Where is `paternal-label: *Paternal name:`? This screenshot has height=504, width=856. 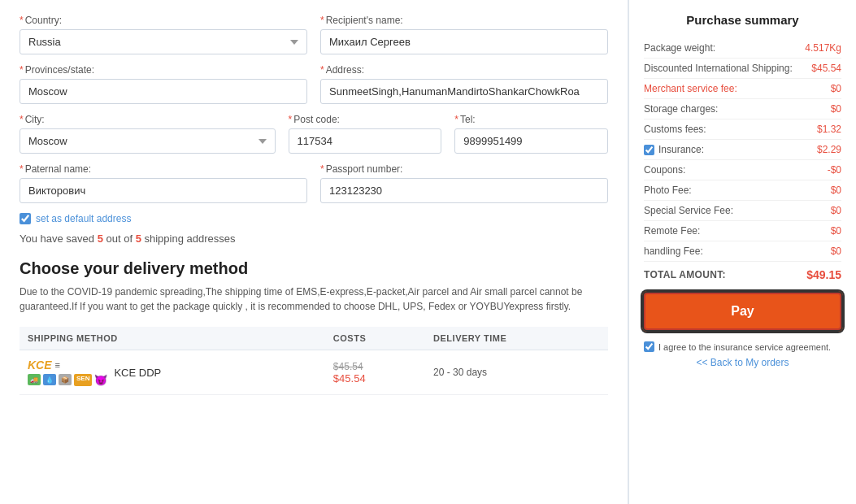 paternal-label: *Paternal name: is located at coordinates (163, 169).